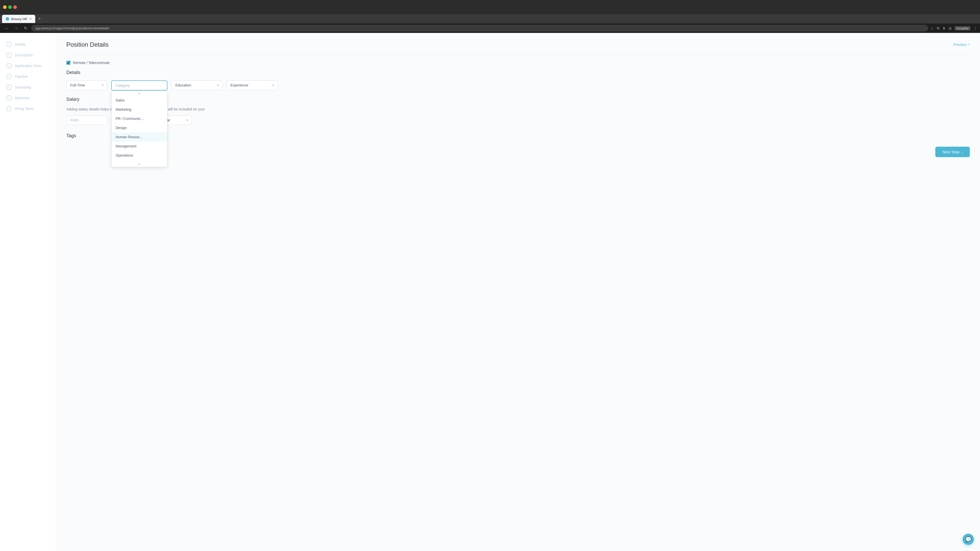  Describe the element at coordinates (16, 28) in the screenshot. I see `forward-button: →` at that location.